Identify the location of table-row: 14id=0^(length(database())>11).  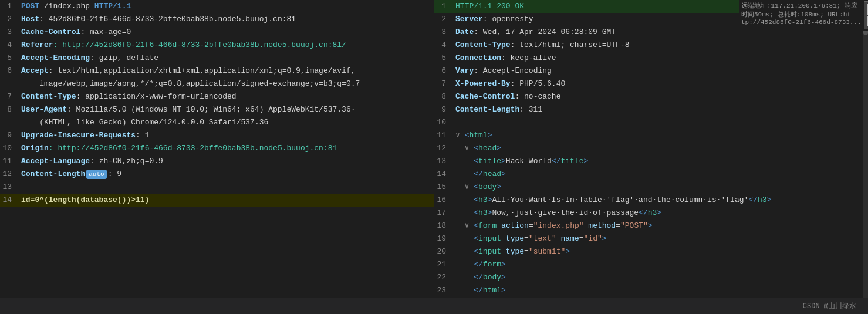
(217, 200).